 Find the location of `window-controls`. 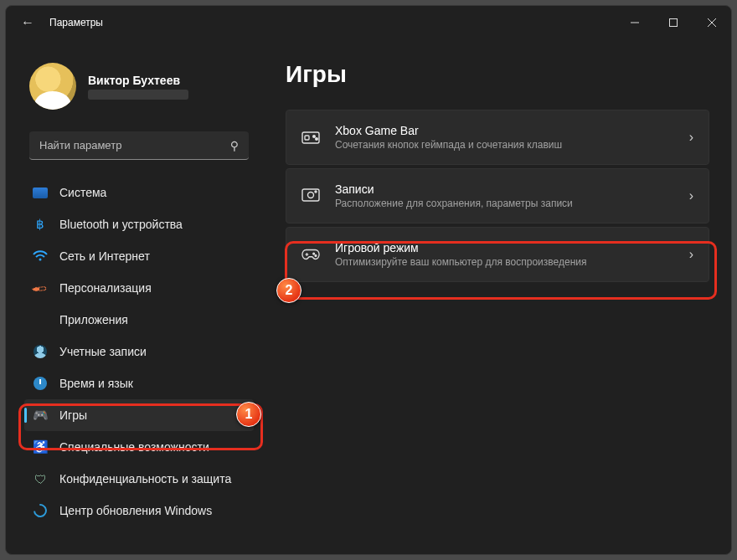

window-controls is located at coordinates (673, 23).